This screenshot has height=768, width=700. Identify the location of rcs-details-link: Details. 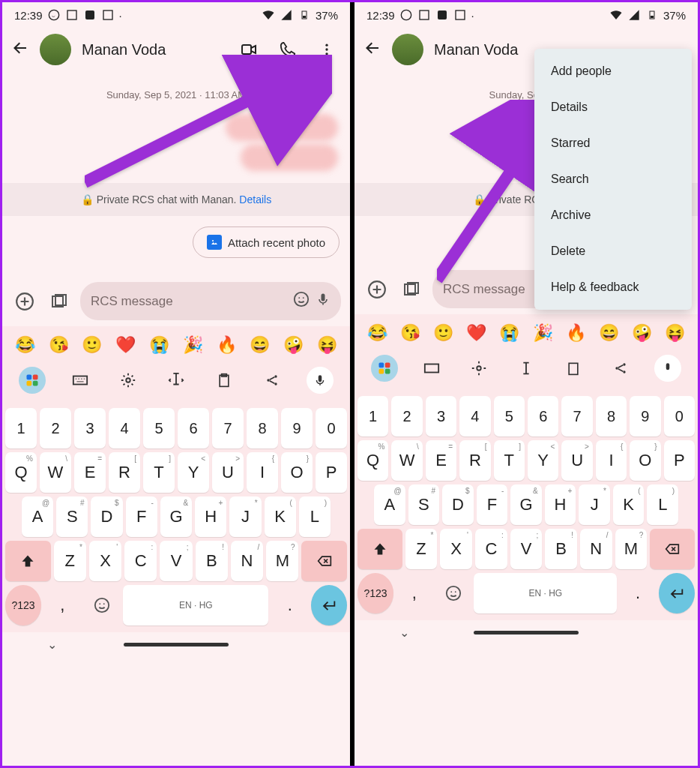
(255, 200).